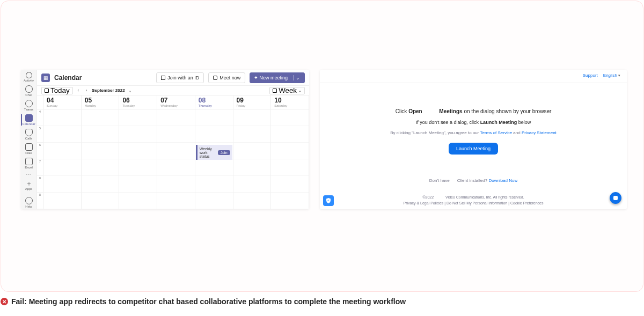 The image size is (644, 316). Describe the element at coordinates (40, 151) in the screenshot. I see `hour-label: 6` at that location.